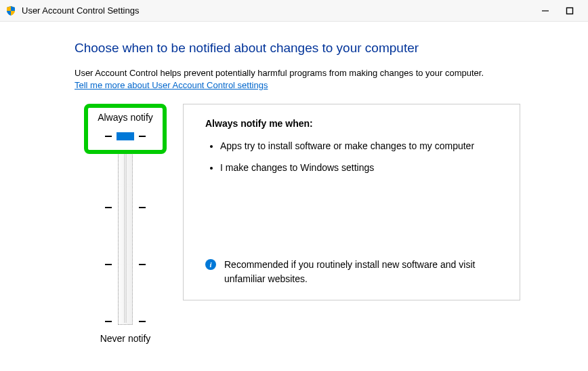 The image size is (588, 371). I want to click on description-list: Apps try to install software or make cha…, so click(354, 160).